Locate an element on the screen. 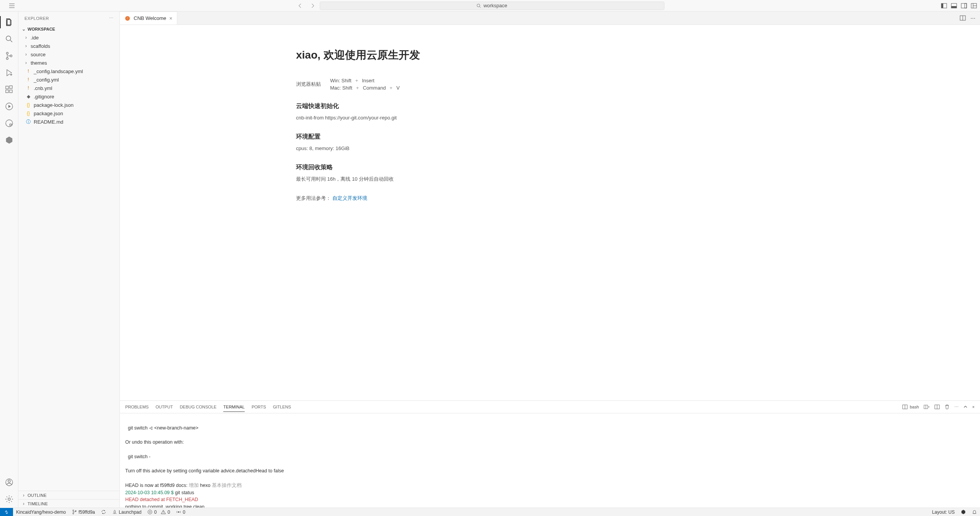 Image resolution: width=980 pixels, height=516 pixels. editor-tabs: CNB Welcome × ⋯ is located at coordinates (550, 18).